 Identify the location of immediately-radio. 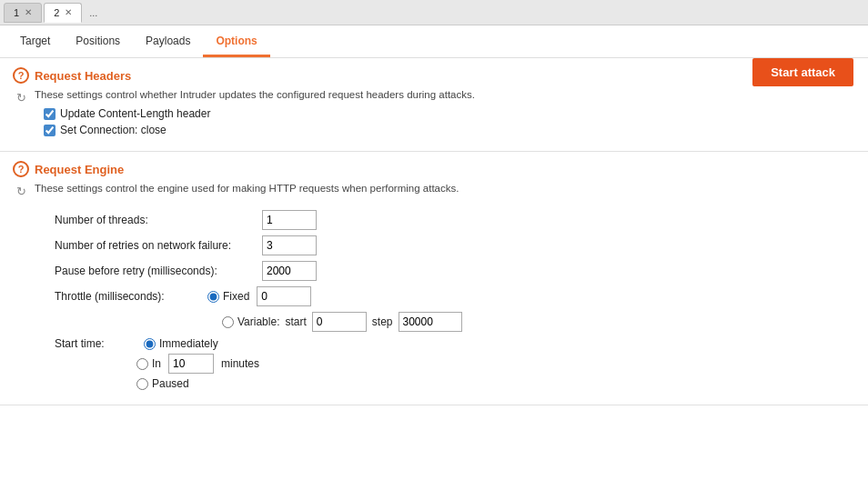
(149, 344).